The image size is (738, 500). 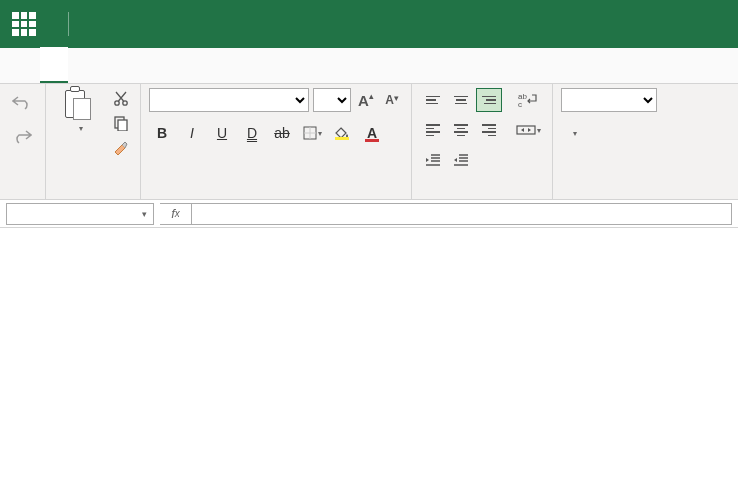 What do you see at coordinates (24, 24) in the screenshot?
I see `app-launcher-icon` at bounding box center [24, 24].